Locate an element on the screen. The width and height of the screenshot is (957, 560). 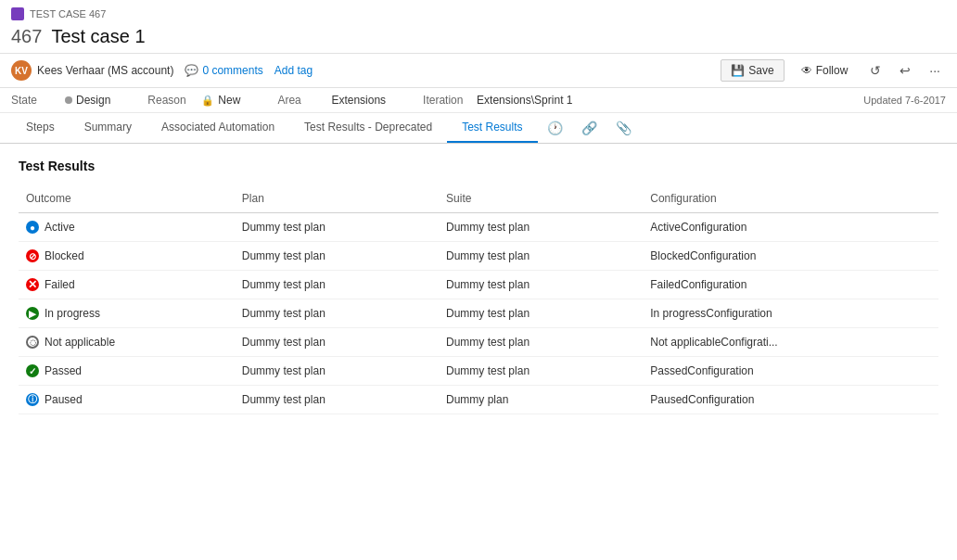
config-cell-4: Not applicableConfigrati... is located at coordinates (790, 343).